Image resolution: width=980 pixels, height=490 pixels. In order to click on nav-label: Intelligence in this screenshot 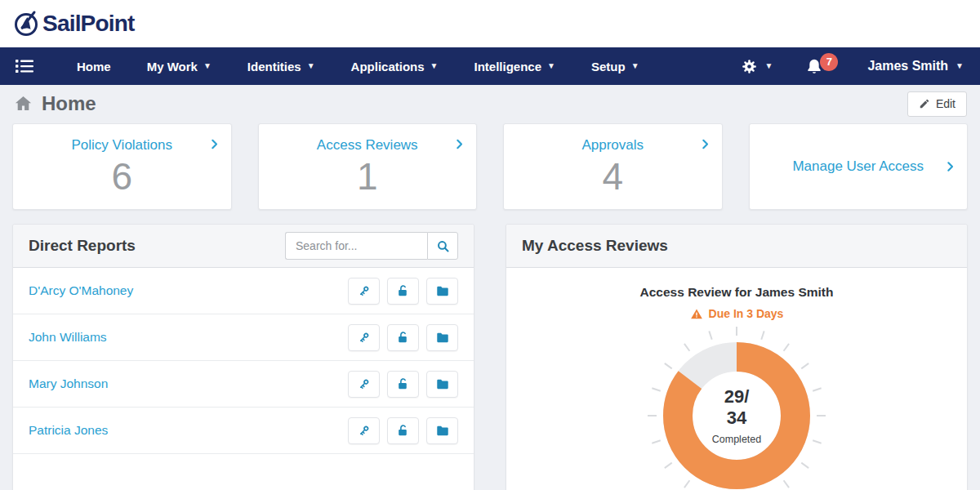, I will do `click(508, 67)`.